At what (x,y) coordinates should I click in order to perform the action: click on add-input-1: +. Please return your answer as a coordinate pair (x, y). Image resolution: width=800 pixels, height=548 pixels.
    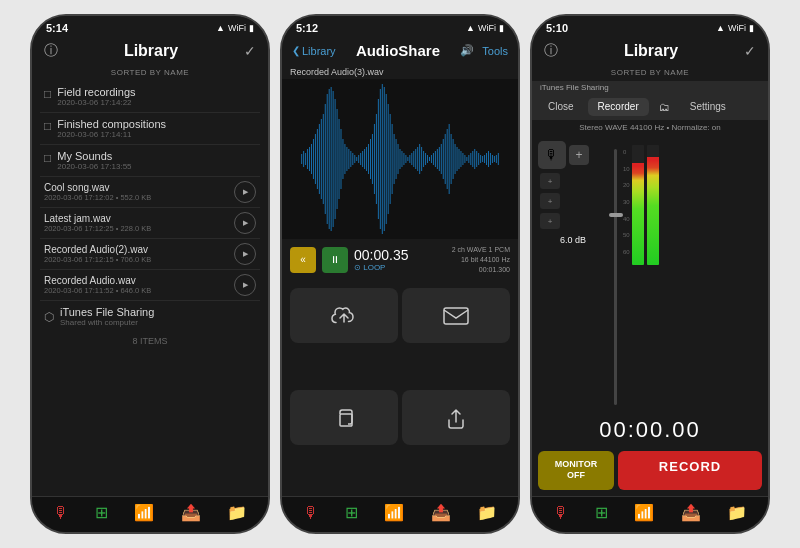
    Looking at the image, I should click on (579, 155).